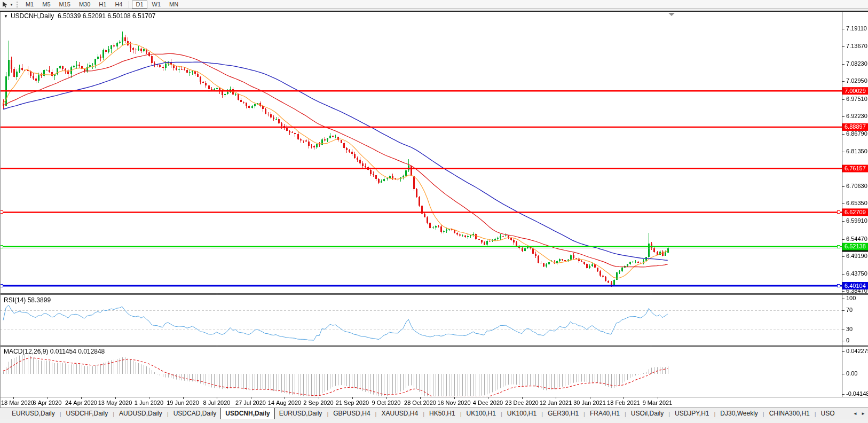 This screenshot has height=423, width=868. Describe the element at coordinates (17, 4) in the screenshot. I see `toolbar-grip` at that location.